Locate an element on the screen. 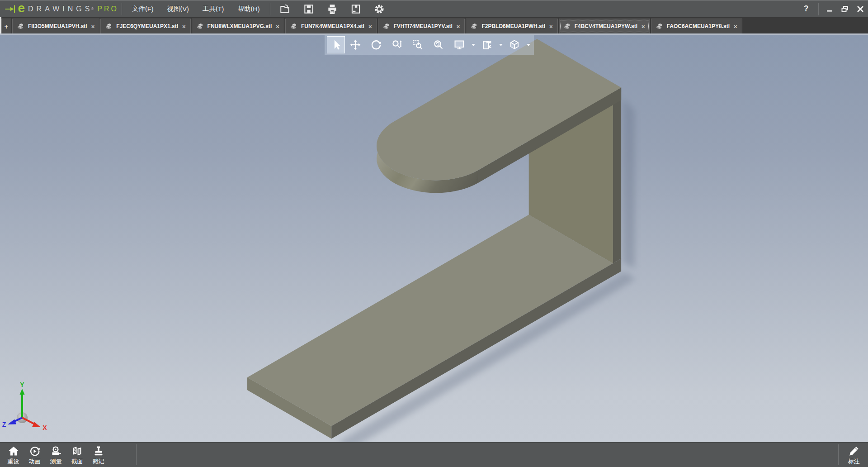 The image size is (868, 467). view-toolbar is located at coordinates (429, 45).